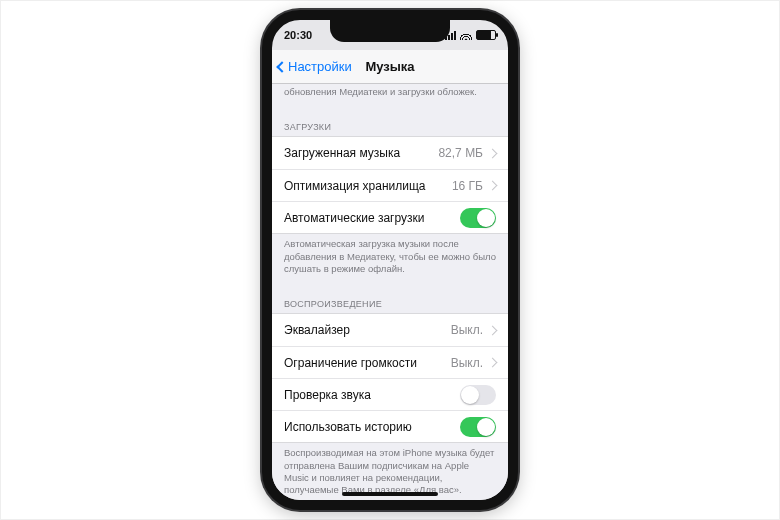 The height and width of the screenshot is (520, 780). What do you see at coordinates (390, 394) in the screenshot?
I see `row-sound-check: Проверка звука` at bounding box center [390, 394].